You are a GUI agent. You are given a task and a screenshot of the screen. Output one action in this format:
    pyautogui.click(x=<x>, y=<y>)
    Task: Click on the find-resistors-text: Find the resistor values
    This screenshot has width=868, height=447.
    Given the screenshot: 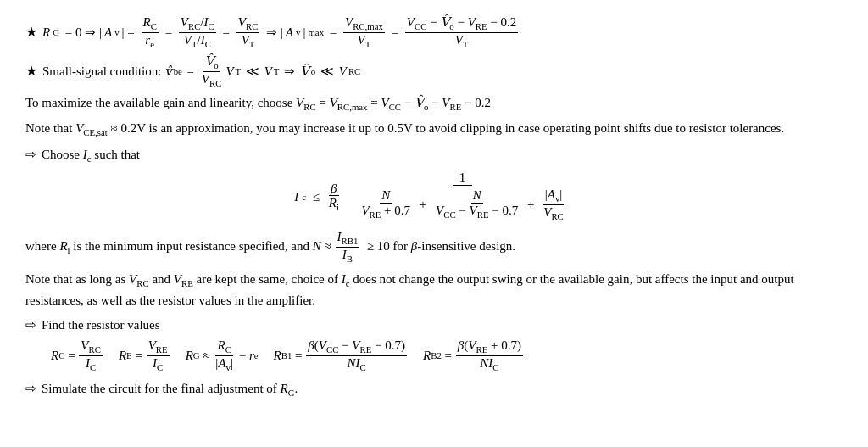 What is the action you would take?
    pyautogui.click(x=101, y=326)
    